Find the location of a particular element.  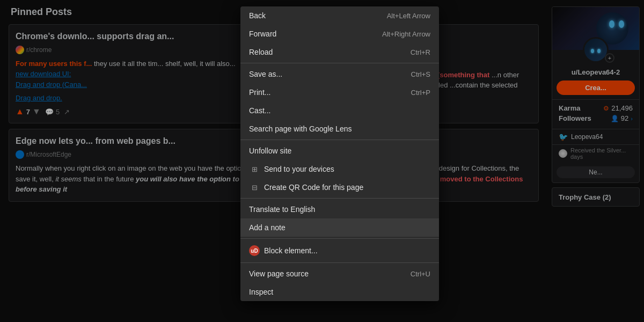

menu-search-lens-label: Search page with Google Lens is located at coordinates (301, 129).